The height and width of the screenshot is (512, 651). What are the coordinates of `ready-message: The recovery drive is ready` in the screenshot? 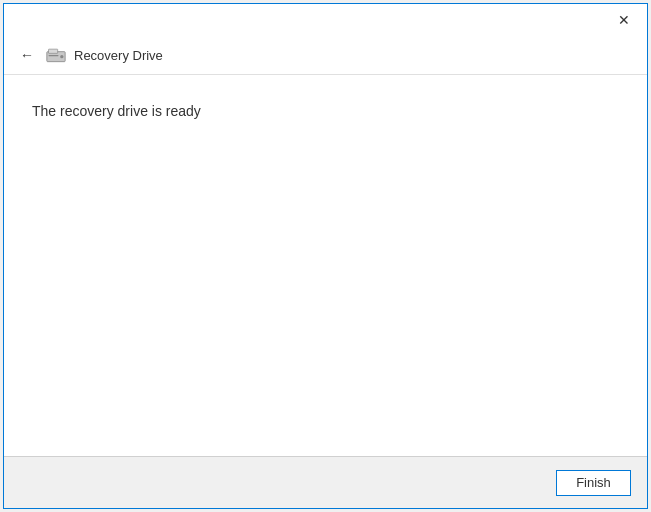 It's located at (326, 111).